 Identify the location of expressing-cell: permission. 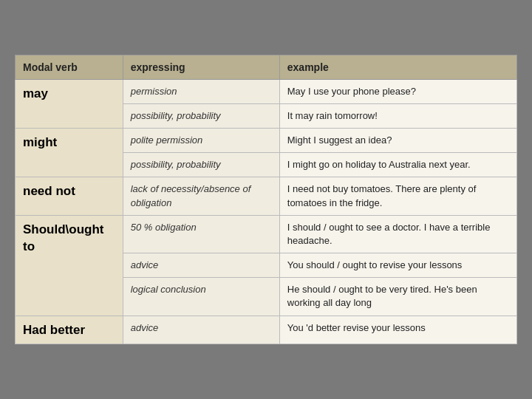
(201, 92).